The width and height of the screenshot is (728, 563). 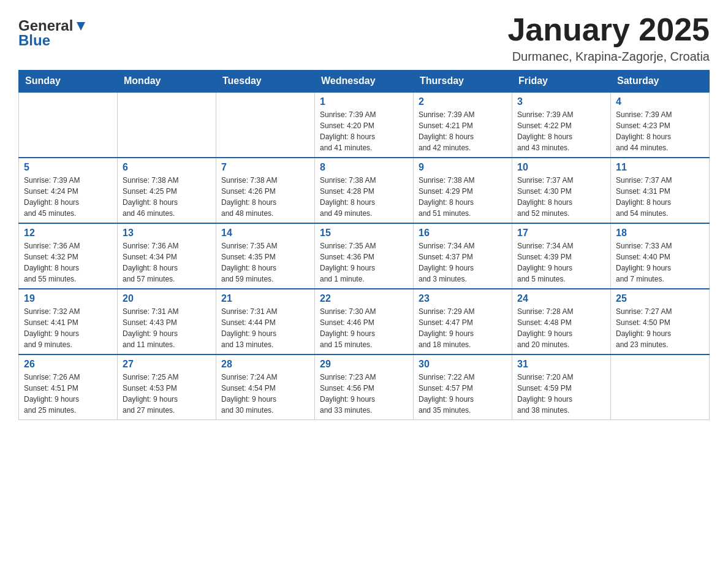 What do you see at coordinates (167, 388) in the screenshot?
I see `calendar-cell: 27Sunrise: 7:25 AMSunset: 4:53 PMDayligh…` at bounding box center [167, 388].